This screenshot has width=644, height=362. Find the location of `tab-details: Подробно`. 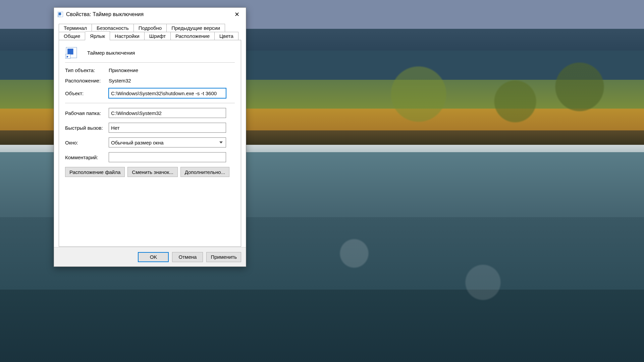

tab-details: Подробно is located at coordinates (150, 28).